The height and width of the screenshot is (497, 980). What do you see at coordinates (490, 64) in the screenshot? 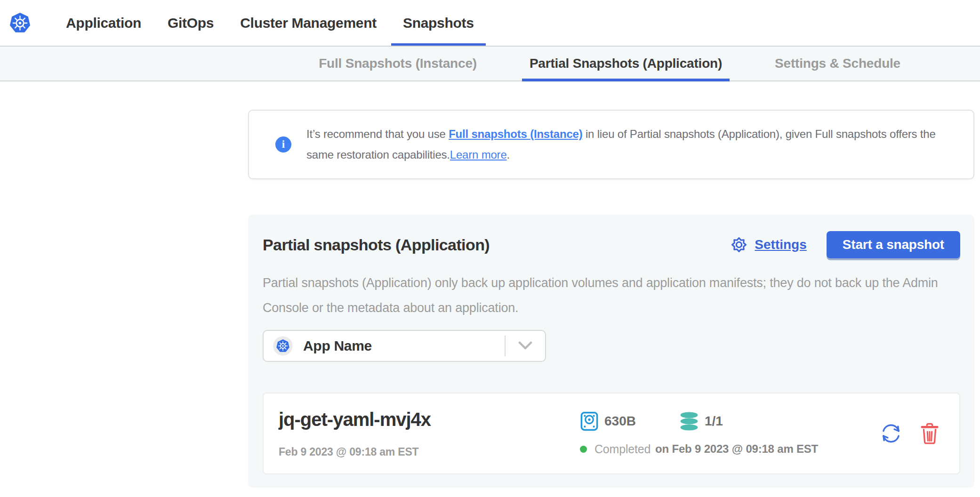
I see `snapshots-tab-bar: Full Snapshots (Instance) Partial Snapsh…` at bounding box center [490, 64].